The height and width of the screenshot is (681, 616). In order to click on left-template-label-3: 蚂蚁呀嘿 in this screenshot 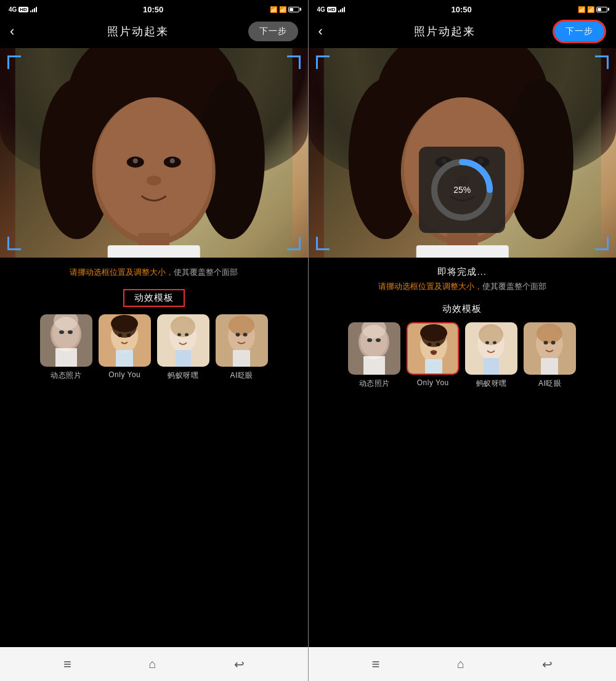, I will do `click(183, 376)`.